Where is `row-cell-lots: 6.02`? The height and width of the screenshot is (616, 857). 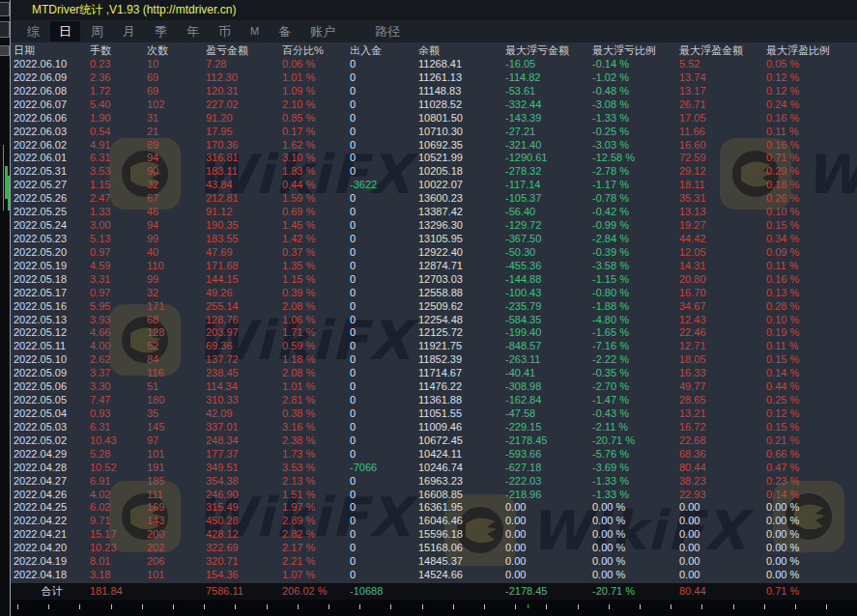 row-cell-lots: 6.02 is located at coordinates (118, 508).